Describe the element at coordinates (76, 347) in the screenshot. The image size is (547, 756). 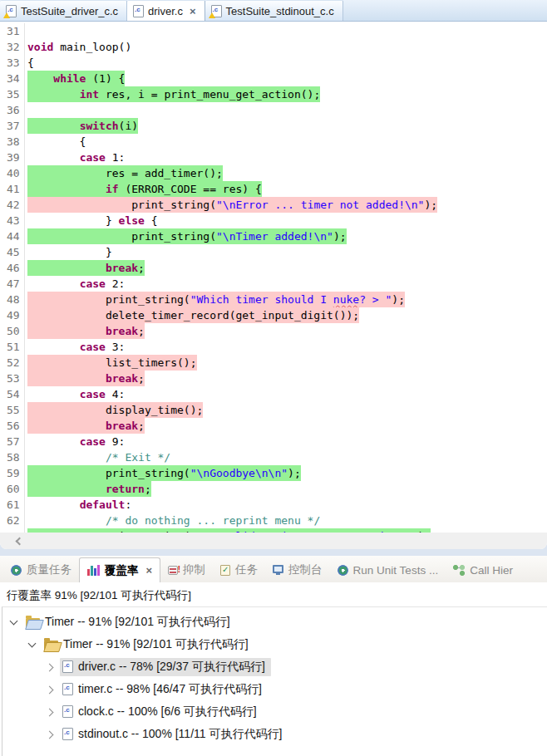
I see `line-text: case 3:` at that location.